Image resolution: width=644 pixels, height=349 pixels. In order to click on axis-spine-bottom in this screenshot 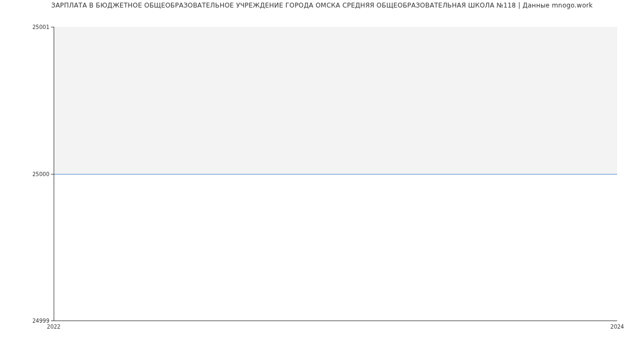, I will do `click(335, 321)`.